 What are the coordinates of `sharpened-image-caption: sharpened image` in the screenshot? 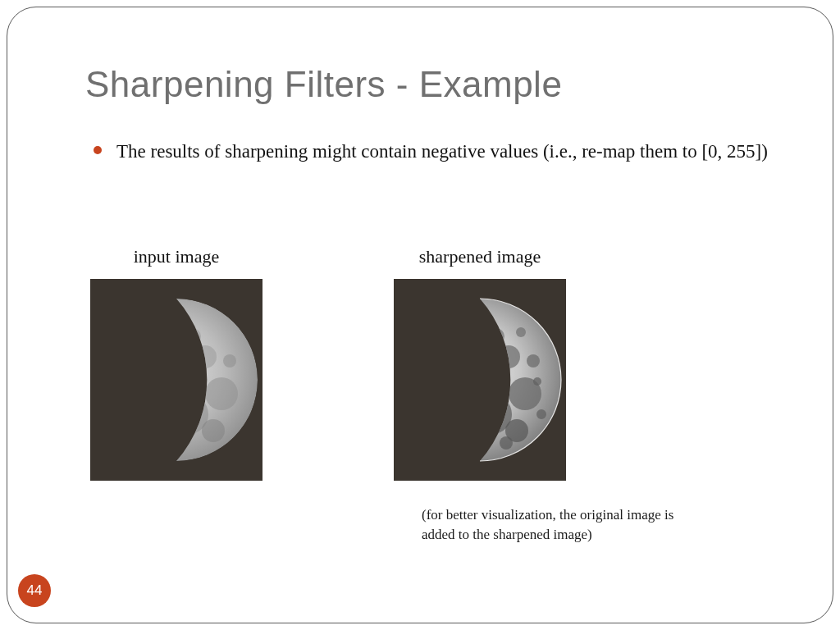 It's located at (480, 257).